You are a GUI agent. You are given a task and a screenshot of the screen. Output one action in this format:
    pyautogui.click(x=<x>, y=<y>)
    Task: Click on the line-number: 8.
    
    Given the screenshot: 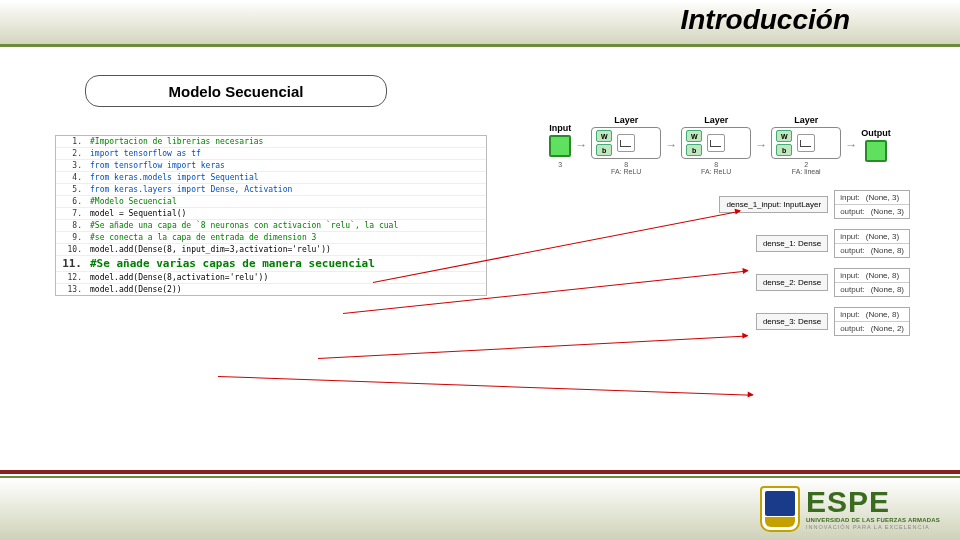 What is the action you would take?
    pyautogui.click(x=71, y=226)
    